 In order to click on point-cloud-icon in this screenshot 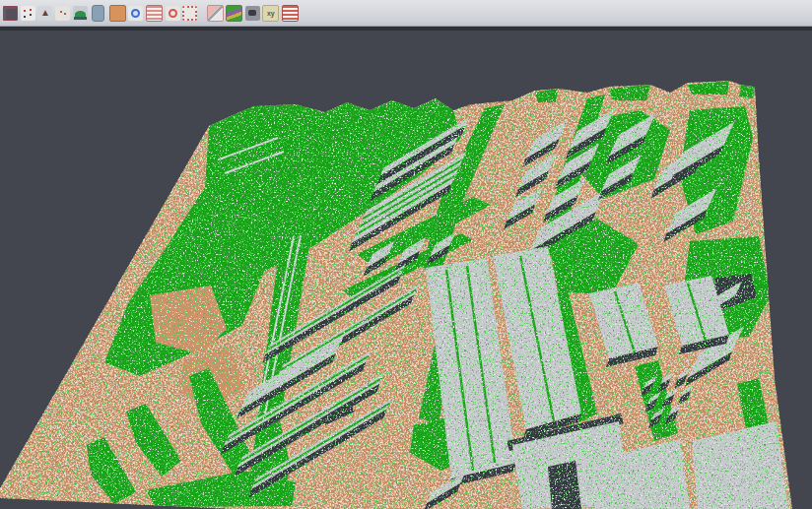, I will do `click(63, 14)`.